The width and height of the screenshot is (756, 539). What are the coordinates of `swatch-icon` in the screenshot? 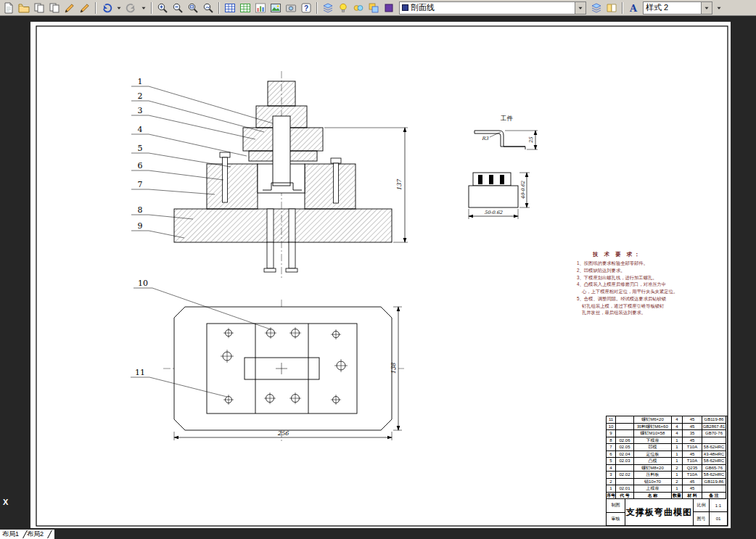 It's located at (389, 8).